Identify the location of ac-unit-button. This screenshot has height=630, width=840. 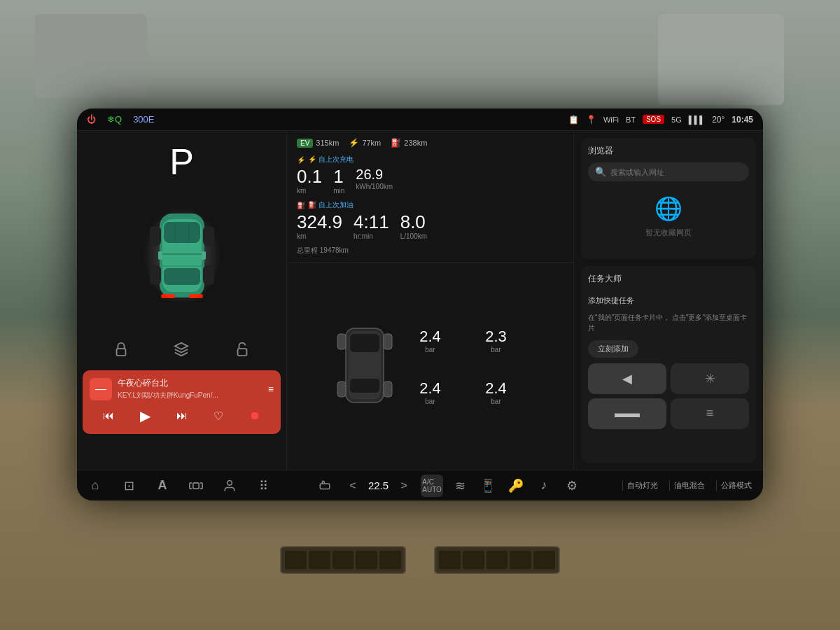
(325, 486).